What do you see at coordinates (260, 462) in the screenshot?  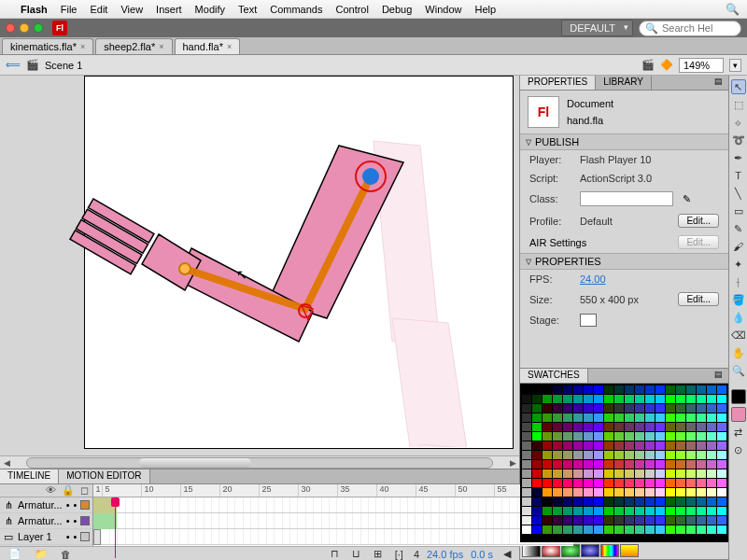 I see `stage-hscroll: ◀ ▶` at bounding box center [260, 462].